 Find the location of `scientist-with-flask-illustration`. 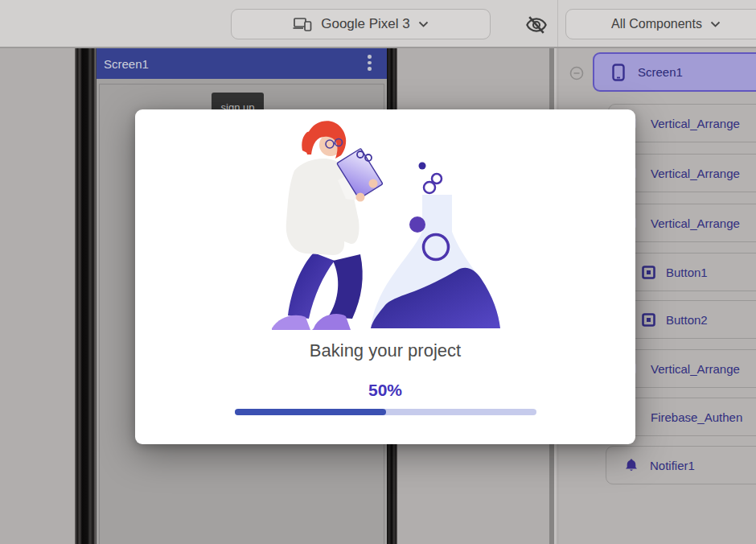

scientist-with-flask-illustration is located at coordinates (396, 227).